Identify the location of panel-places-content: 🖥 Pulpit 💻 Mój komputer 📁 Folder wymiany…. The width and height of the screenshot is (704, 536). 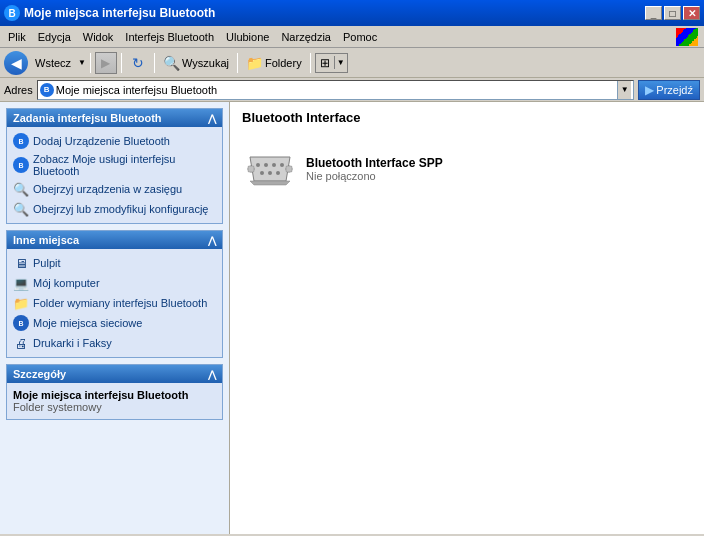
(114, 303).